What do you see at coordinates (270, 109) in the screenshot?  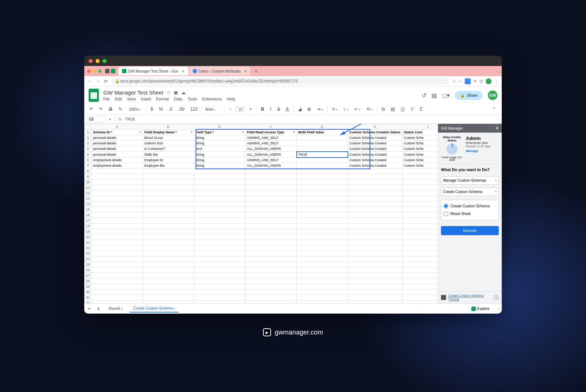 I see `italic-button: I` at bounding box center [270, 109].